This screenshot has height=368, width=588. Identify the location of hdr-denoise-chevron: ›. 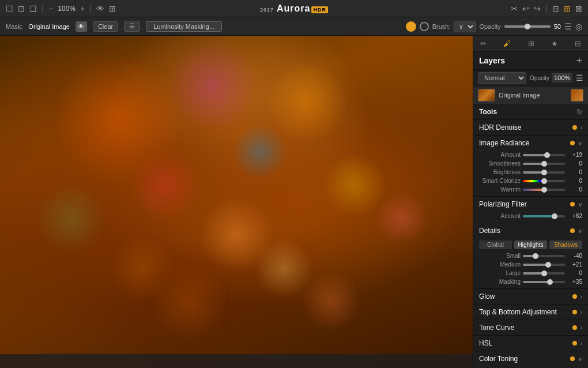
(581, 128).